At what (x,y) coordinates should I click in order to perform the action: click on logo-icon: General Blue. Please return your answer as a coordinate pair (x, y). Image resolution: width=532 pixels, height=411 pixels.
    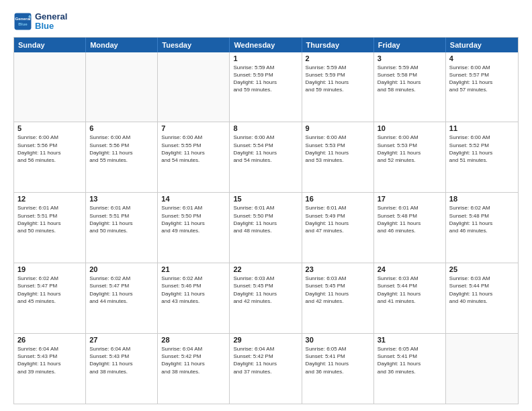
    Looking at the image, I should click on (23, 21).